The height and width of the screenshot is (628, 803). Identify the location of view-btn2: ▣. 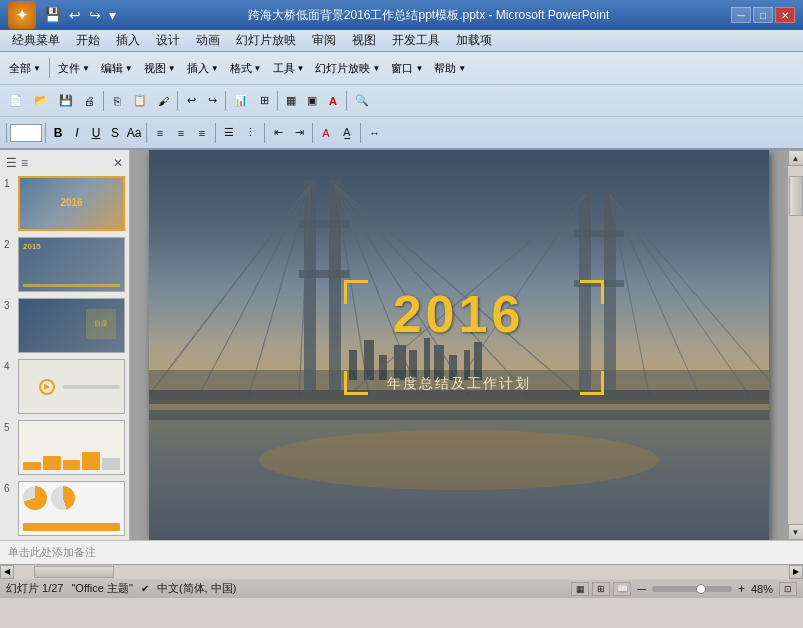
(312, 101).